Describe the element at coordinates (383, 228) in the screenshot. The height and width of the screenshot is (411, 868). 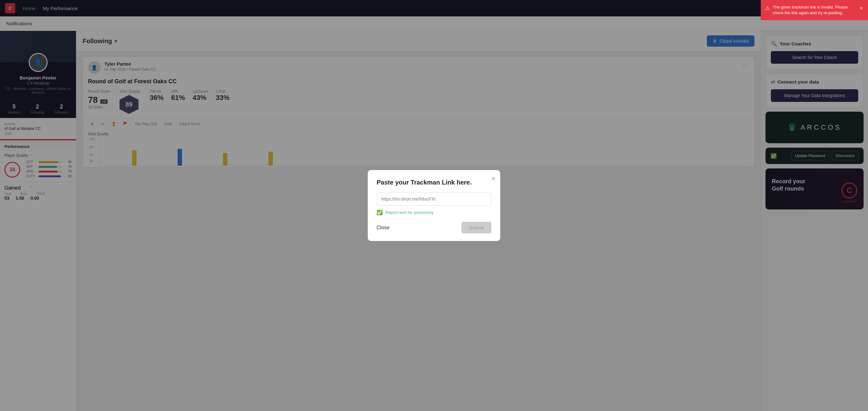
I see `modal-close-button: Close` at that location.